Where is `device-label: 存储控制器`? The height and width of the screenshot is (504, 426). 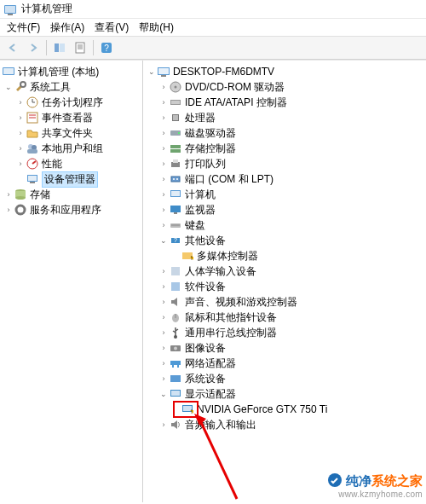 device-label: 存储控制器 is located at coordinates (210, 148).